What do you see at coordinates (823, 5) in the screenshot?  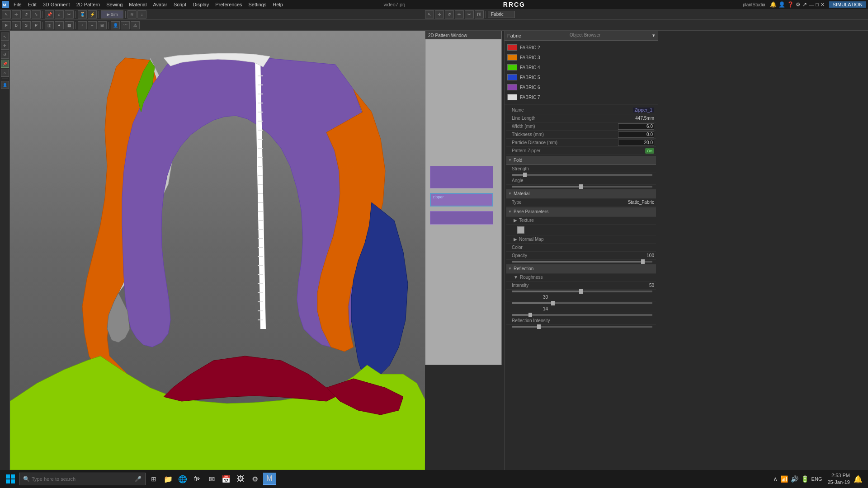 I see `close-icon: ✕` at bounding box center [823, 5].